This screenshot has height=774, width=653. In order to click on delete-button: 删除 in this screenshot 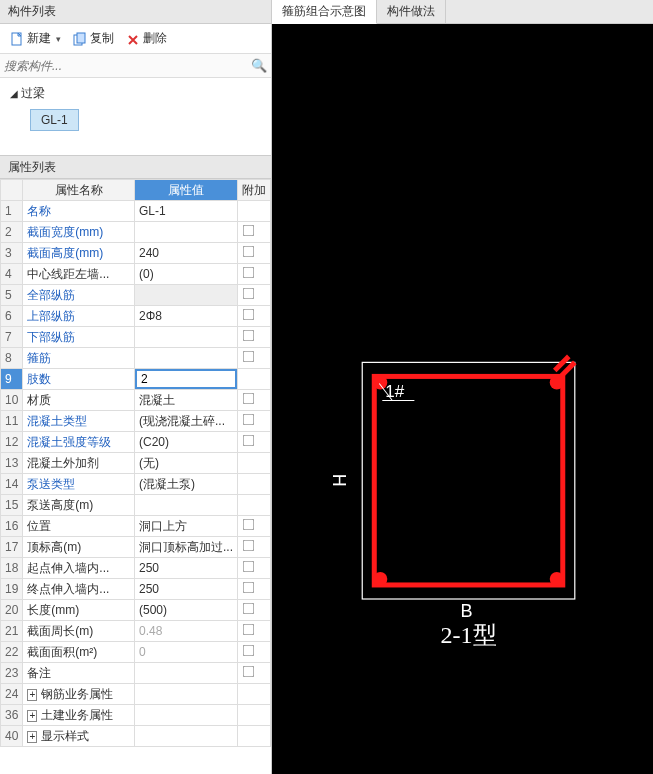, I will do `click(146, 38)`.